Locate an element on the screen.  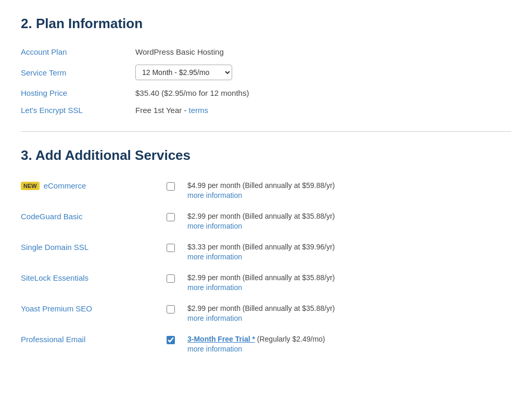
email-free-trial-link: 3-Month Free Trial * is located at coordinates (221, 339).